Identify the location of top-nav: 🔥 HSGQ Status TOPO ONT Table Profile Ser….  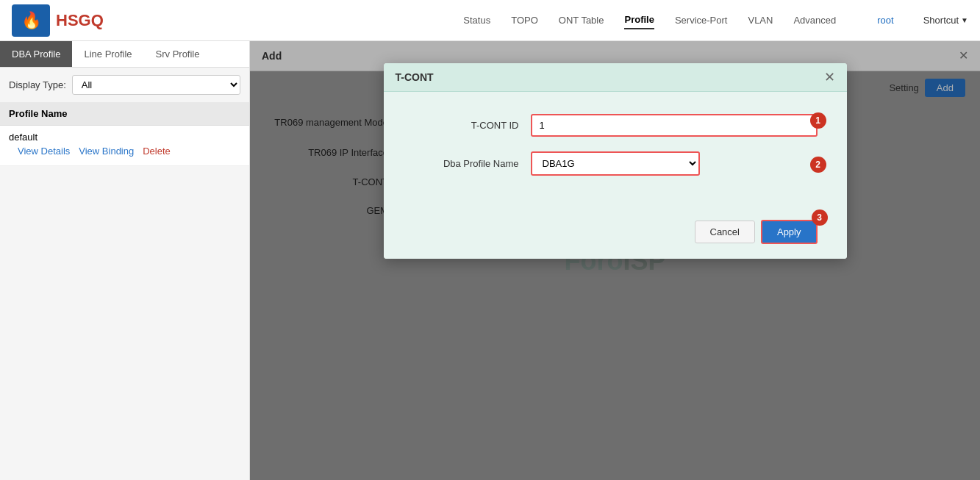
(490, 21).